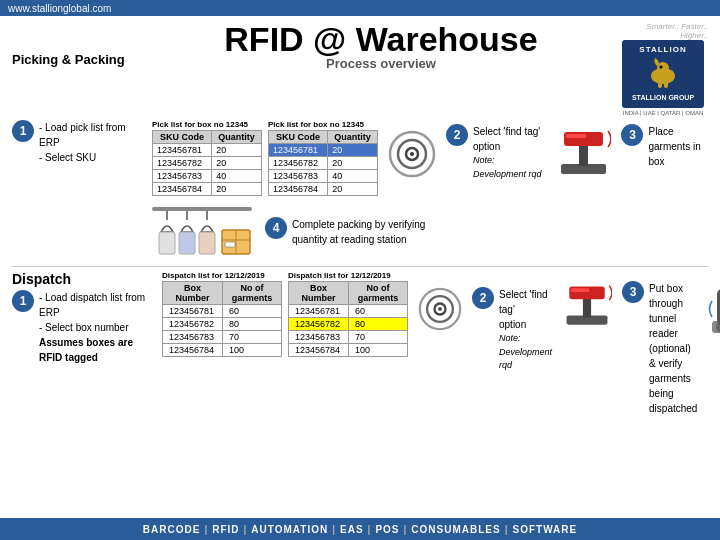  I want to click on step3-text: Place garments in box, so click(678, 146).